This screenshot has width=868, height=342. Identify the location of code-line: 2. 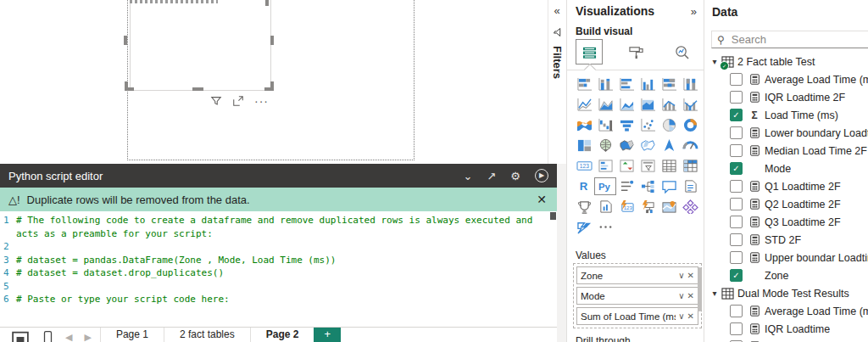
(274, 247).